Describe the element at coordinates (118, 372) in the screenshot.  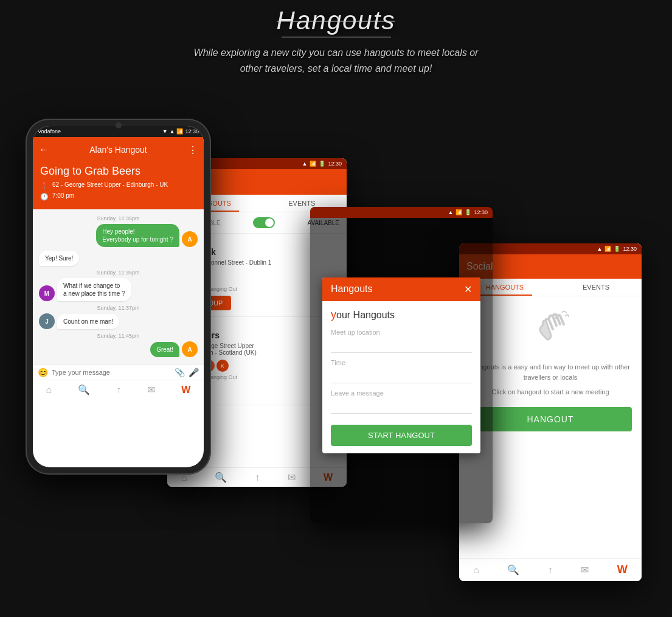
I see `chat-input-bar: 😊 📎 🎤` at that location.